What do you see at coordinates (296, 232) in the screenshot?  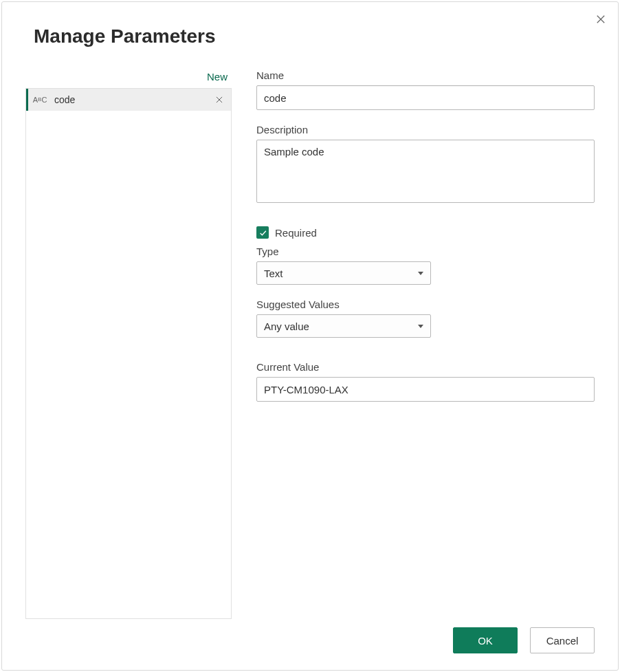 I see `required-label: Required` at bounding box center [296, 232].